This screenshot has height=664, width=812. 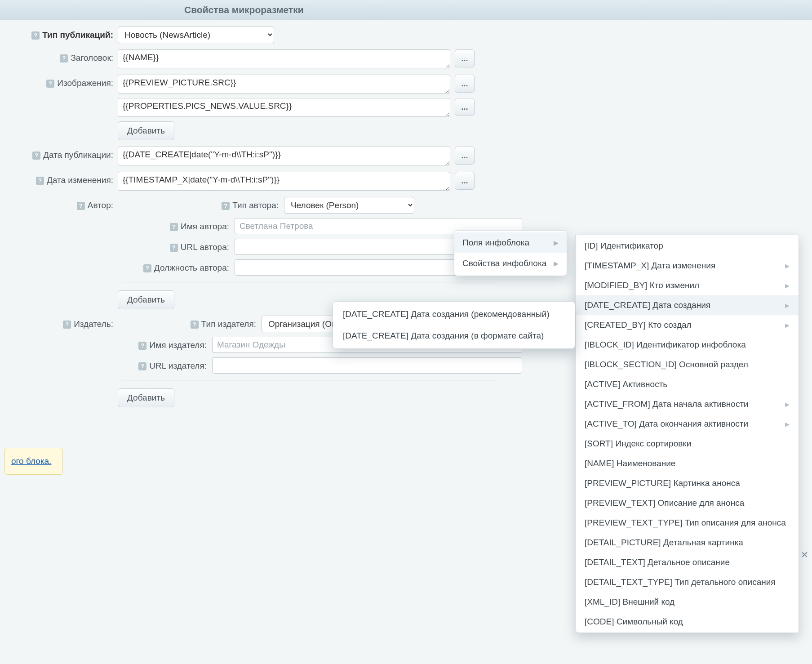 What do you see at coordinates (61, 153) in the screenshot?
I see `label-date-pub: ?Дата публикации:` at bounding box center [61, 153].